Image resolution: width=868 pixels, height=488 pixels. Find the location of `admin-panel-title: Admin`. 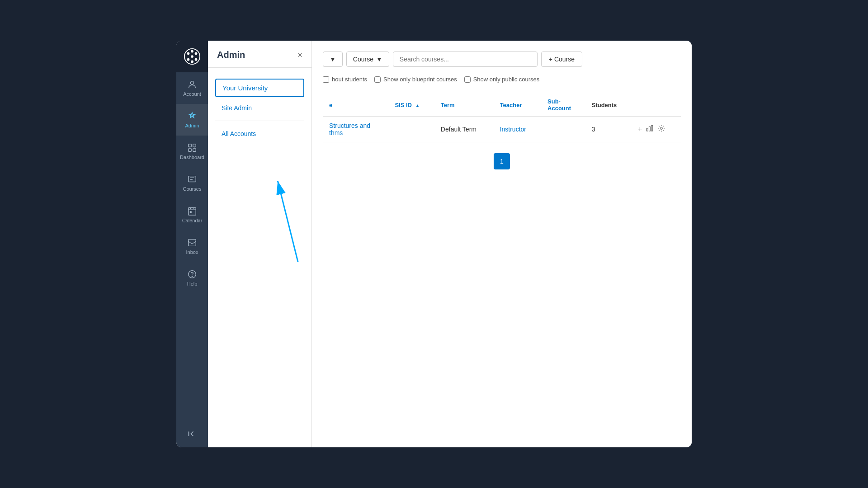

admin-panel-title: Admin is located at coordinates (231, 55).